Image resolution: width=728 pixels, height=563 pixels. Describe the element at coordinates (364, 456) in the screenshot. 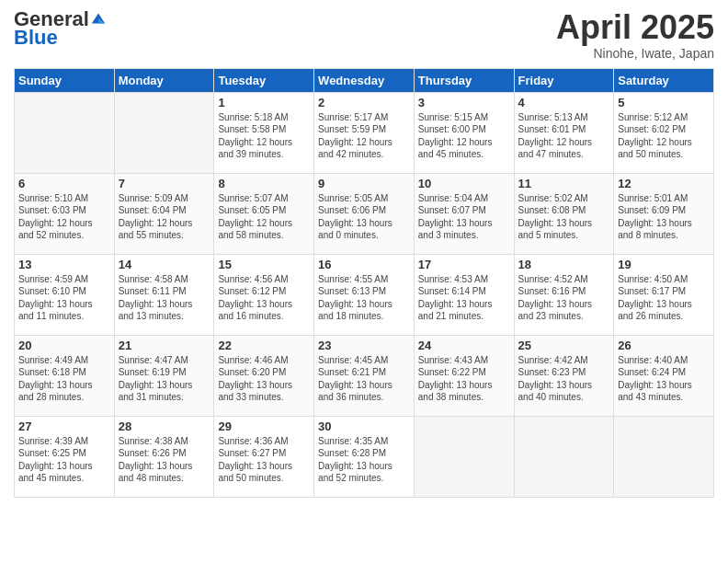

I see `calendar-cell: 30Sunrise: 4:35 AMSunset: 6:28 PMDayligh…` at that location.